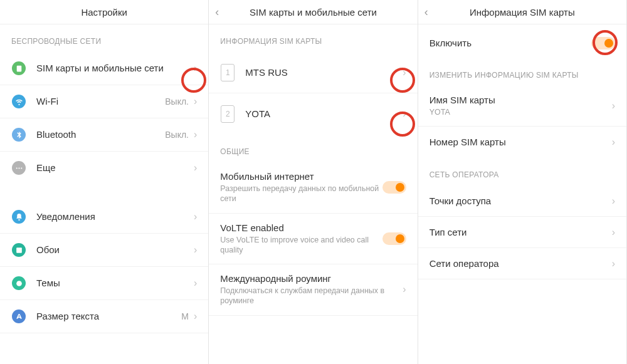  I want to click on row-sim1: 1 MTS RUS ›, so click(313, 73).